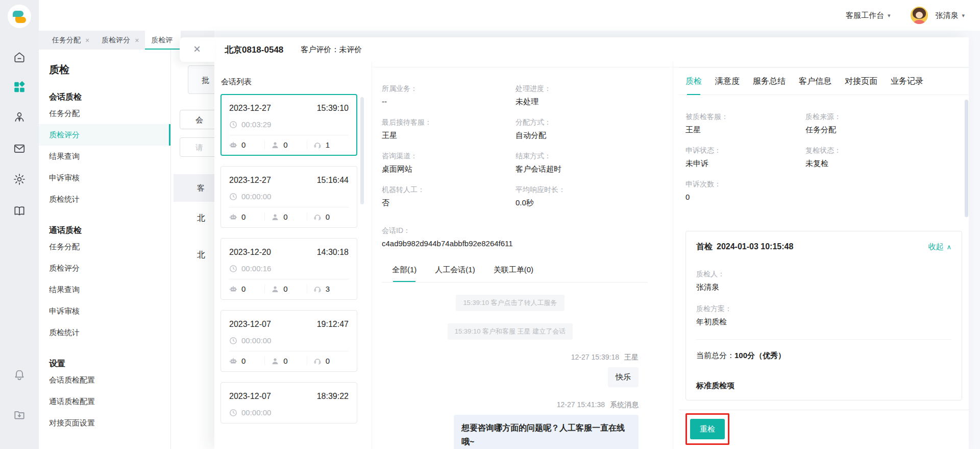 The image size is (980, 449). What do you see at coordinates (745, 184) in the screenshot?
I see `field-label: 申诉次数：` at bounding box center [745, 184].